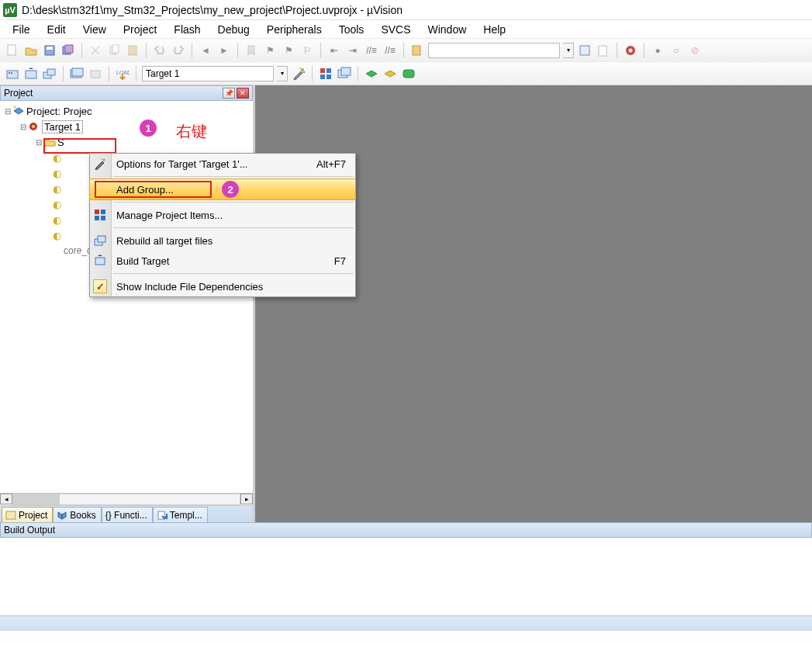 This screenshot has width=812, height=648. Describe the element at coordinates (229, 93) in the screenshot. I see `pane-pin-icon: 📌` at that location.